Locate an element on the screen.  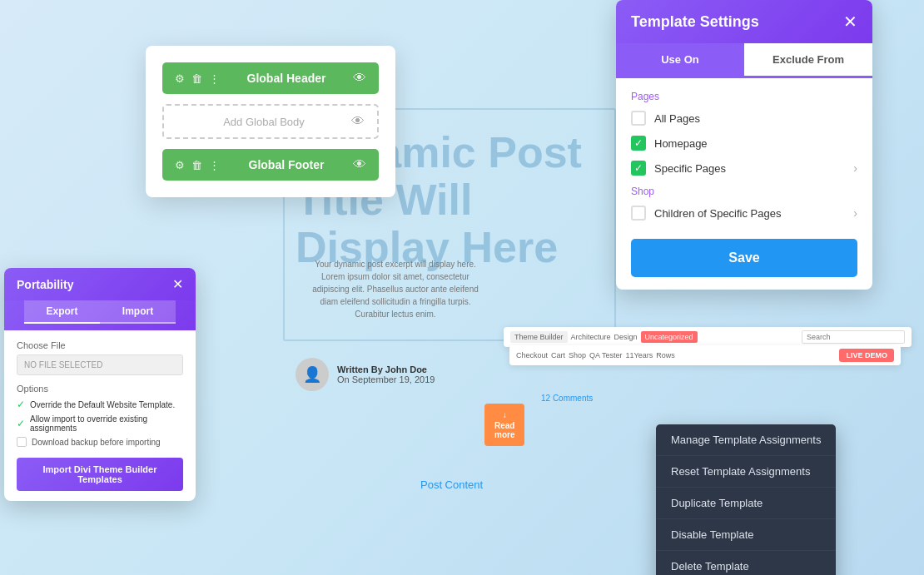
post-content-link: Post Content is located at coordinates (451, 484).